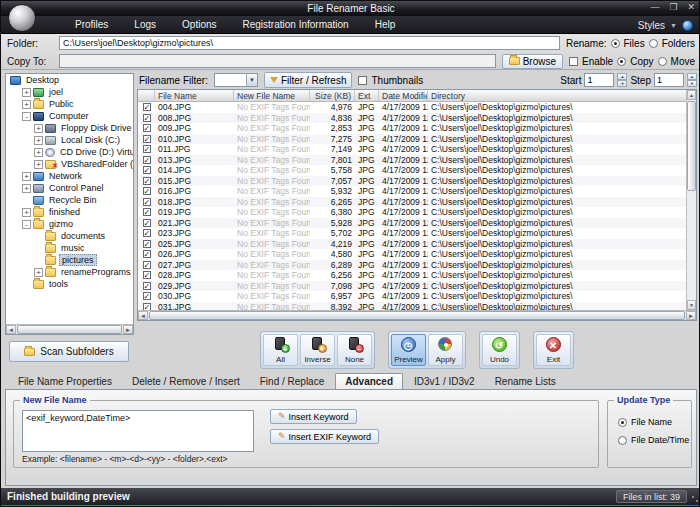  What do you see at coordinates (692, 80) in the screenshot?
I see `step-spinner: ▲▼` at bounding box center [692, 80].